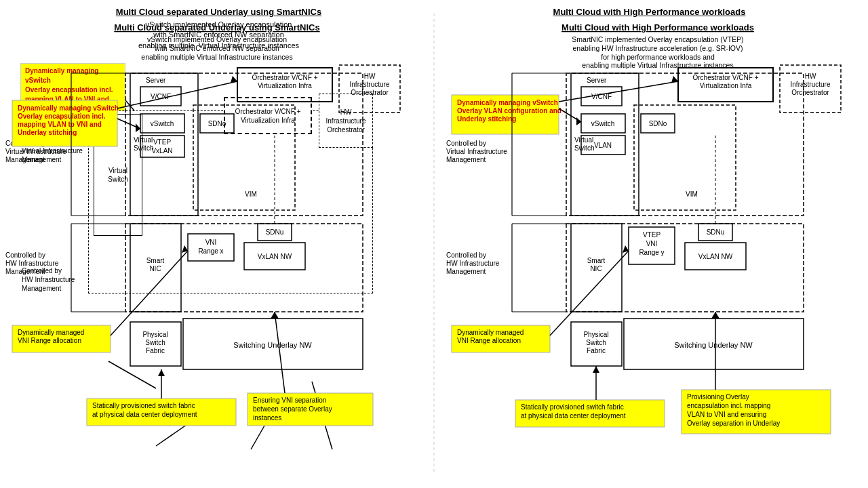 The height and width of the screenshot is (488, 868). Describe the element at coordinates (727, 415) in the screenshot. I see `svg-text: VLAN to VNI and ensuring` at that location.